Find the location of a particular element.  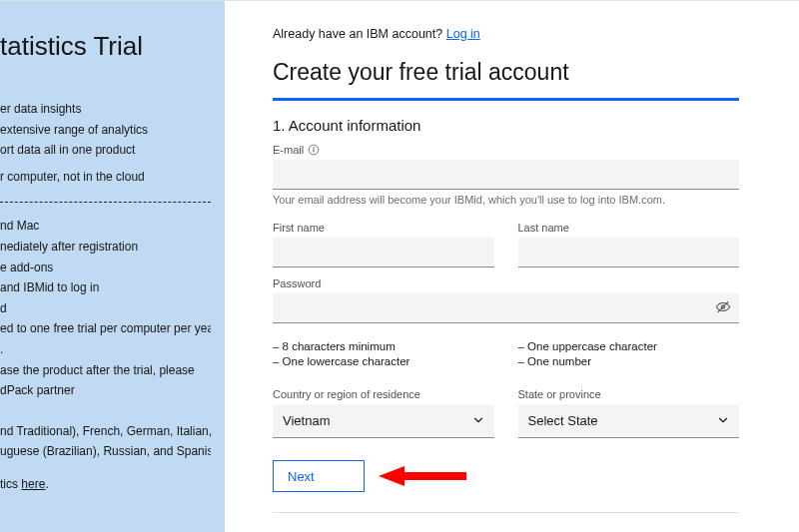

title-underline is located at coordinates (505, 100).